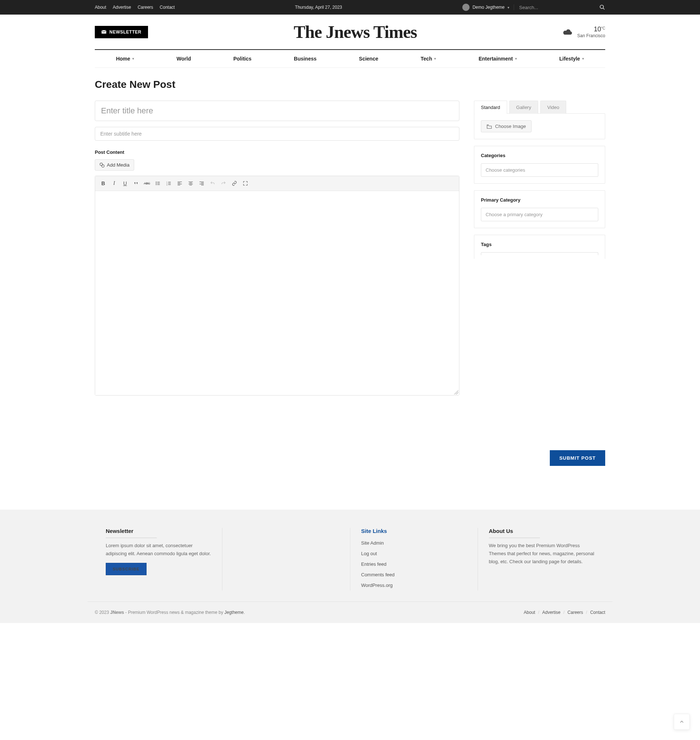 This screenshot has width=700, height=740. Describe the element at coordinates (147, 184) in the screenshot. I see `strikethrough-button: ABC` at that location.